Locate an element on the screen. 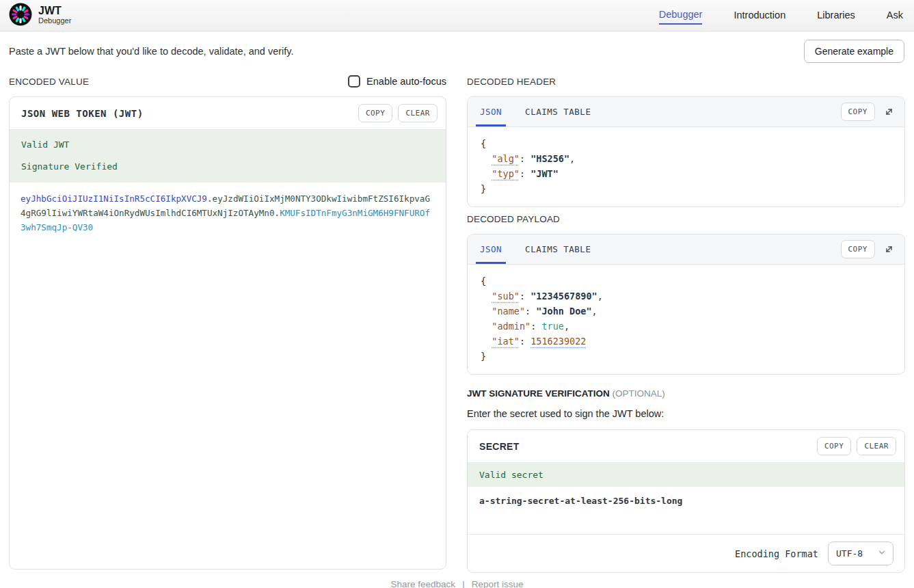 The image size is (914, 588). brand-title: JWT is located at coordinates (55, 11).